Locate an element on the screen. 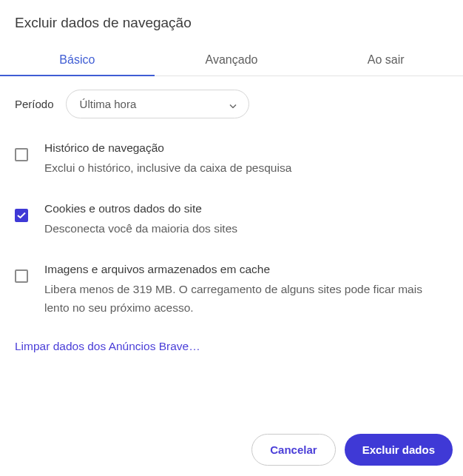  check-icon is located at coordinates (21, 215).